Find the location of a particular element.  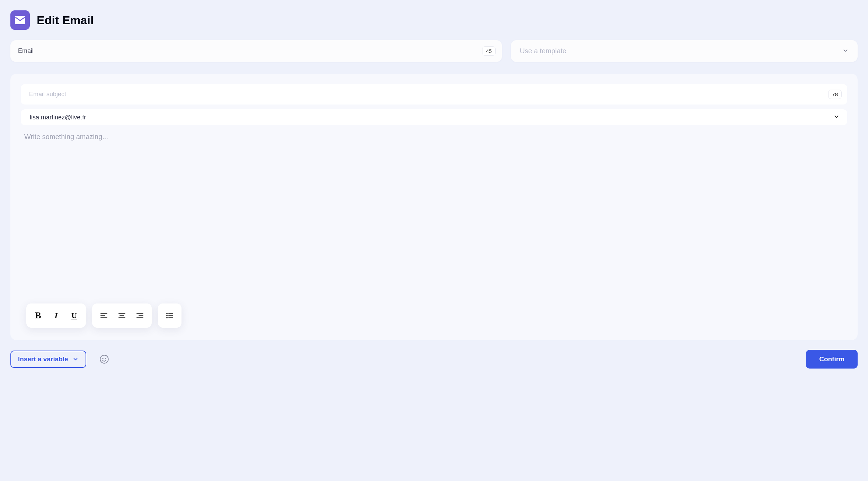

page-header: Edit Email is located at coordinates (434, 20).